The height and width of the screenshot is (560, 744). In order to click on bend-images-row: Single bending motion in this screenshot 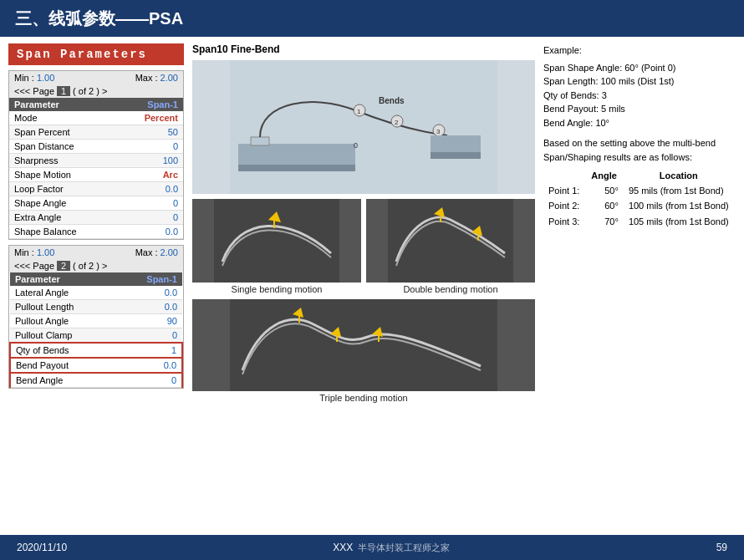, I will do `click(364, 247)`.